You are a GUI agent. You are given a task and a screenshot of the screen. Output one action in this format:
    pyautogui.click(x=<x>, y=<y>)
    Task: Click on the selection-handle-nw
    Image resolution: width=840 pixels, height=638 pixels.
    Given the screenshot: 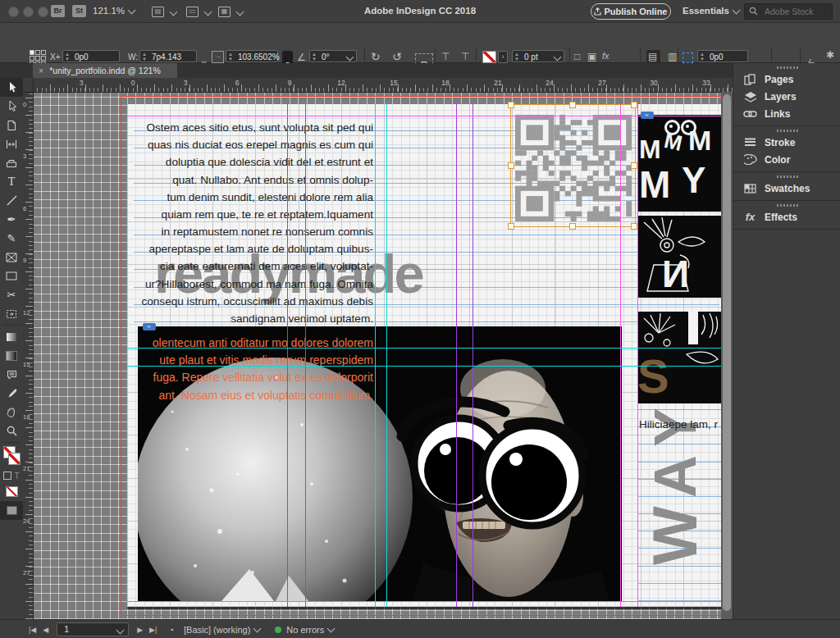 What is the action you would take?
    pyautogui.click(x=511, y=105)
    